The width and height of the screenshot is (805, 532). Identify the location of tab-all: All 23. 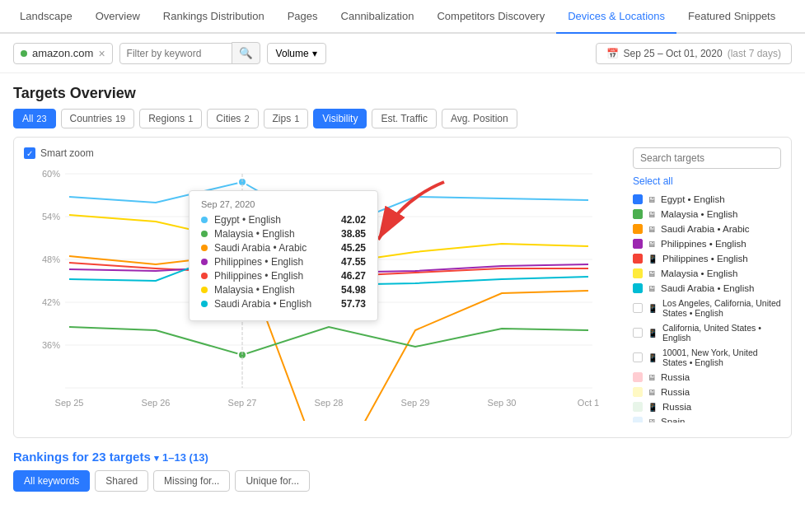
(35, 119).